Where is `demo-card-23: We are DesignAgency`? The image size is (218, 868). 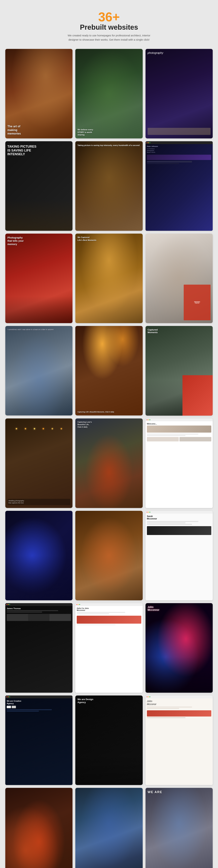 demo-card-23: We are DesignAgency is located at coordinates (109, 740).